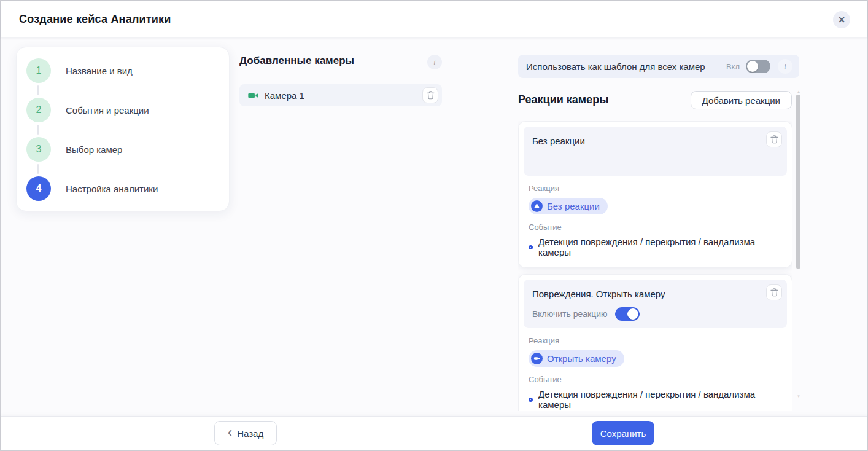  What do you see at coordinates (842, 20) in the screenshot?
I see `close-button: ✕` at bounding box center [842, 20].